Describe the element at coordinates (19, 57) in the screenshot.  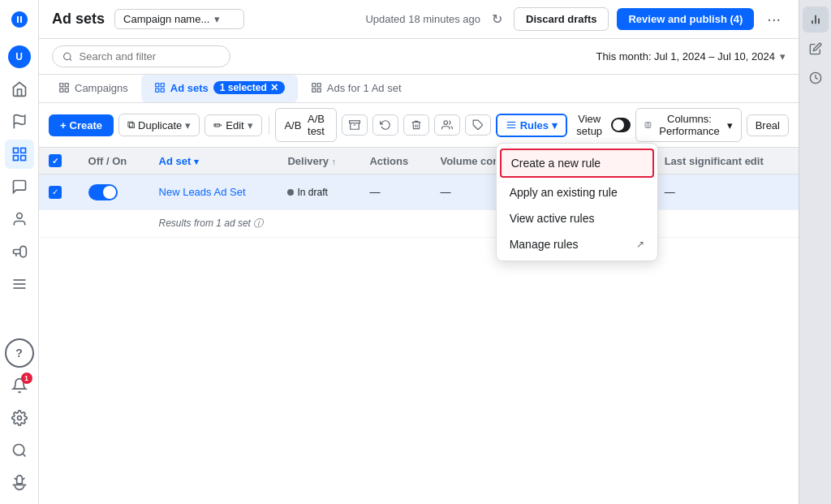
I see `avatar: U` at that location.